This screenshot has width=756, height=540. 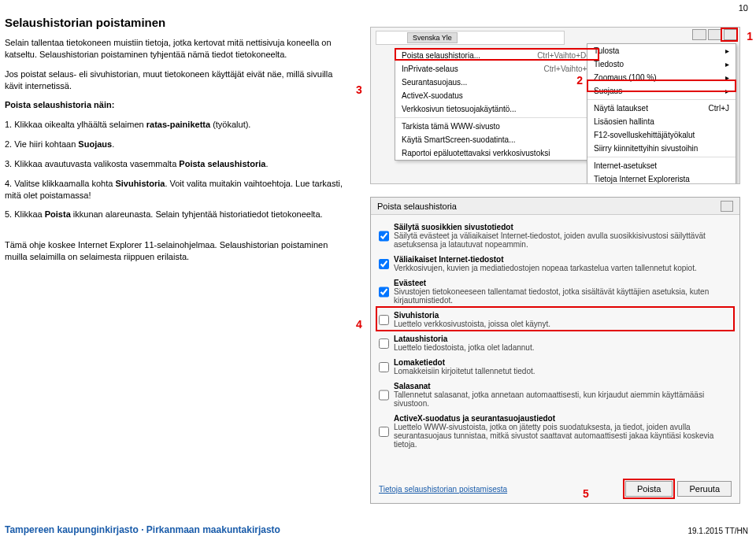 I want to click on option-history: SivuhistoriaLuettelo verkkosivustoista, …, so click(x=555, y=320).